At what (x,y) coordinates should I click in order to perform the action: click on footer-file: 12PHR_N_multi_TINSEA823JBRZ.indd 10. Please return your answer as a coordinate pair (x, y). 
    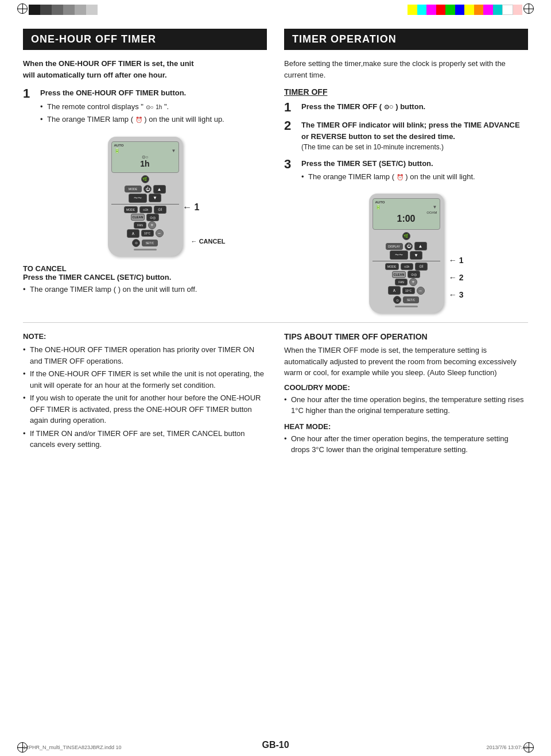
    Looking at the image, I should click on (72, 747).